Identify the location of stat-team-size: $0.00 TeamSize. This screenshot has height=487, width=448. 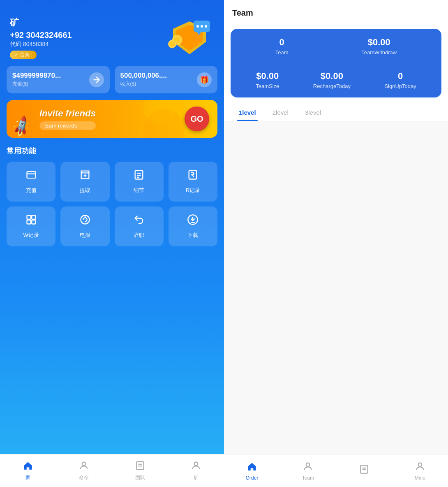
(267, 80).